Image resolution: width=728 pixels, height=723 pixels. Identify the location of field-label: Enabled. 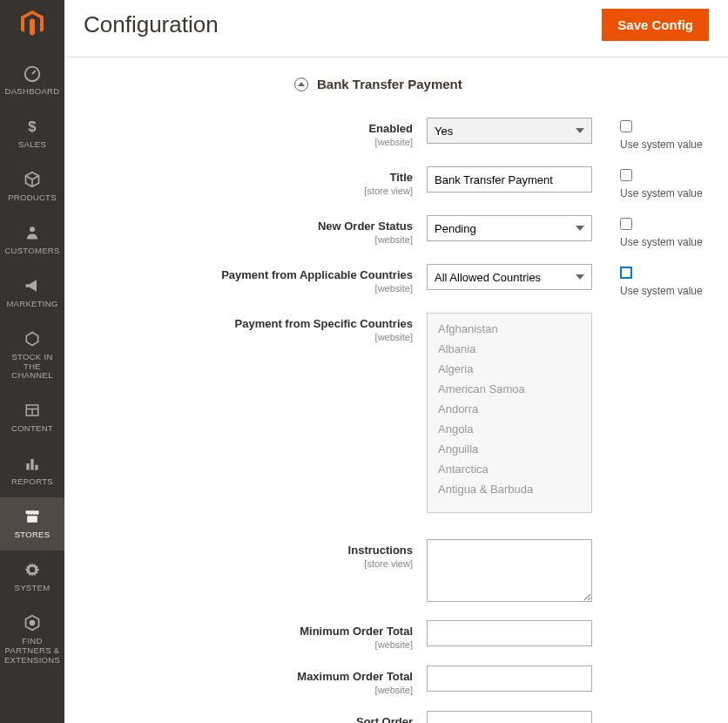
(390, 129).